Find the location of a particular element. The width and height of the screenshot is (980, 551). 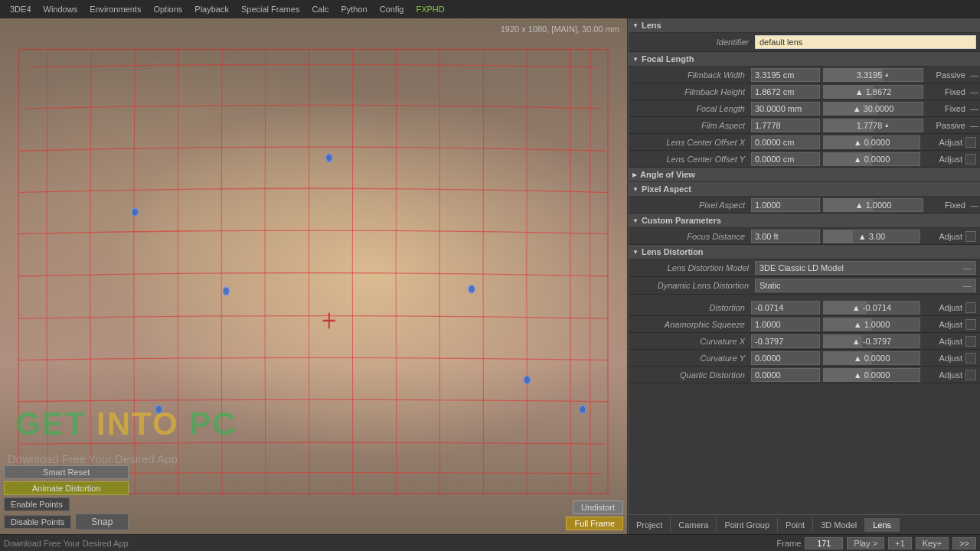

lens-center-x-mode: Adjust is located at coordinates (945, 142).